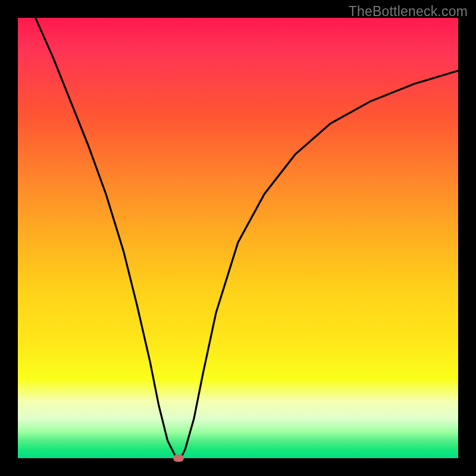  Describe the element at coordinates (408, 12) in the screenshot. I see `watermark-text: TheBottleneck.com` at that location.